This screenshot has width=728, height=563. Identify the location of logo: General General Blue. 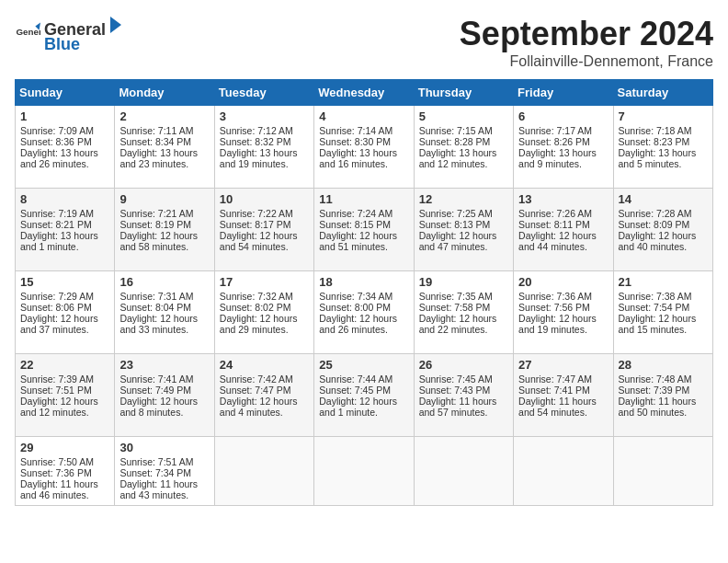
(70, 33).